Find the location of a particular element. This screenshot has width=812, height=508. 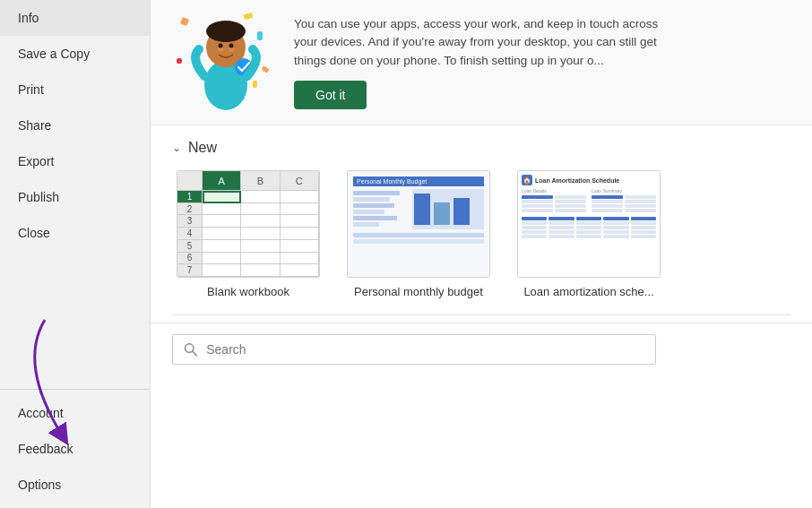

sidebar-item-account: Account is located at coordinates (75, 413).